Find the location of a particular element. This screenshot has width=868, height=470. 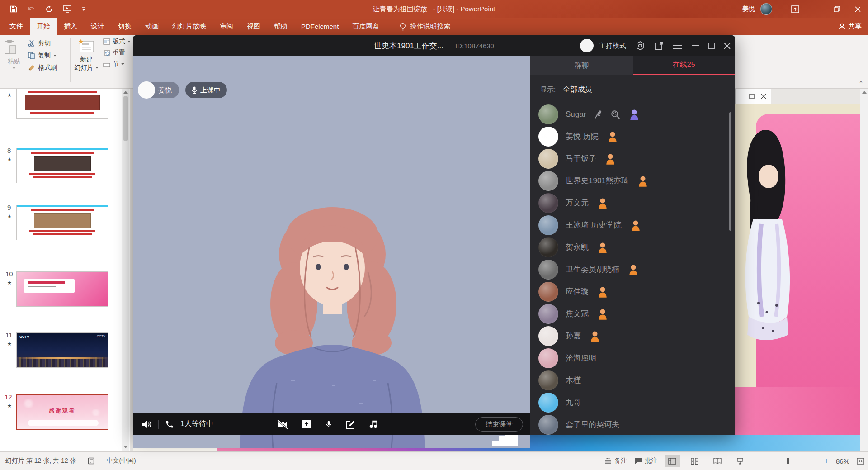

view-slide-sorter-button is located at coordinates (695, 461).